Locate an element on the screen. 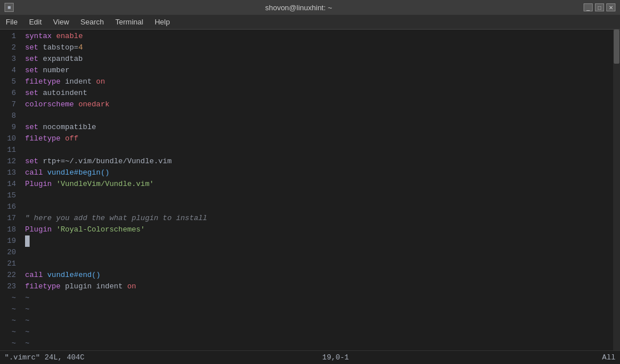 Image resolution: width=620 pixels, height=364 pixels. line-num-22: 22 is located at coordinates (10, 275).